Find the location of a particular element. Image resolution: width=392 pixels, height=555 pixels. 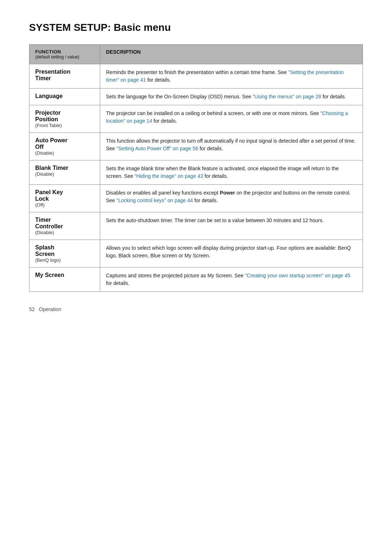

function-cell-timer-controller: TimerController (Disable) is located at coordinates (65, 226).